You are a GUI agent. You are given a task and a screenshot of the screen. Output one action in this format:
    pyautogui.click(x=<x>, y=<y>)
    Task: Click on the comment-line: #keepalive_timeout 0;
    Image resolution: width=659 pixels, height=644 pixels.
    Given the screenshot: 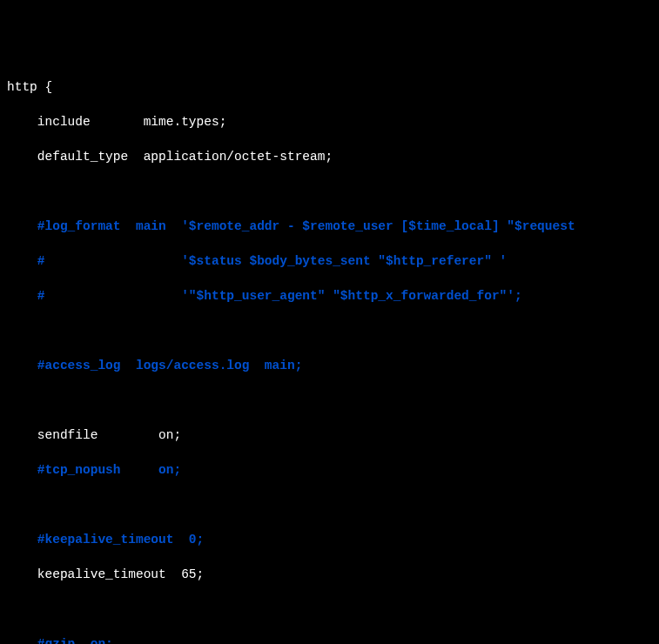 What is the action you would take?
    pyautogui.click(x=333, y=540)
    